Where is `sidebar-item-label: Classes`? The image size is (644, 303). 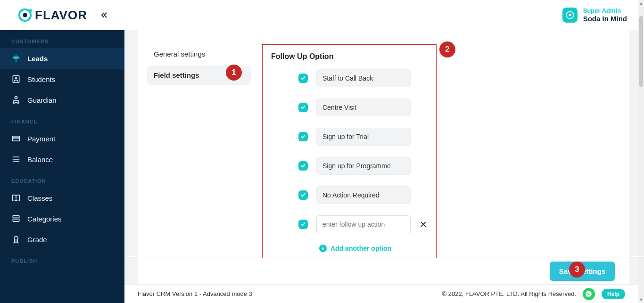 sidebar-item-label: Classes is located at coordinates (40, 198).